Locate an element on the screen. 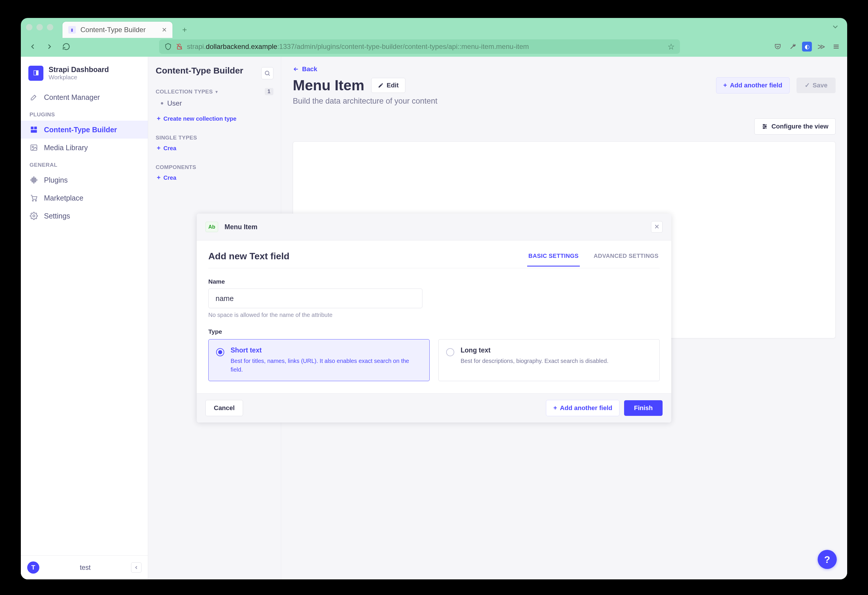 Image resolution: width=868 pixels, height=595 pixels. tabs-overflow-button is located at coordinates (835, 27).